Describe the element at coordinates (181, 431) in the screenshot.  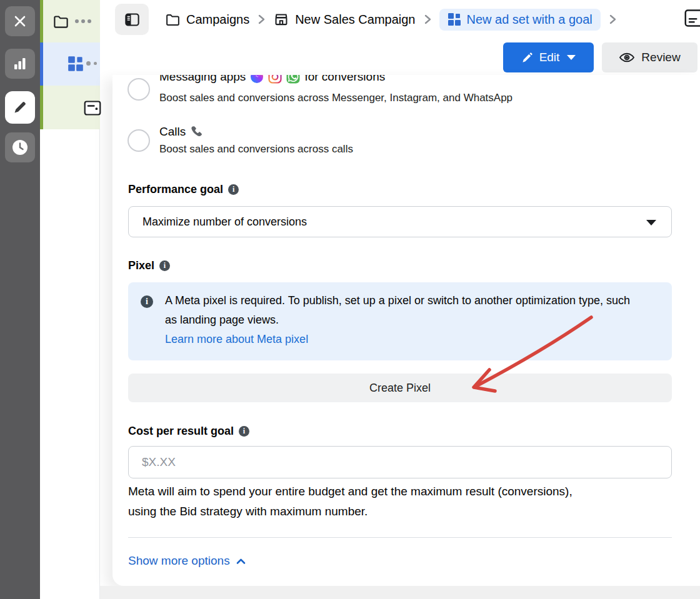
I see `cost-per-result-label: Cost per result goal` at that location.